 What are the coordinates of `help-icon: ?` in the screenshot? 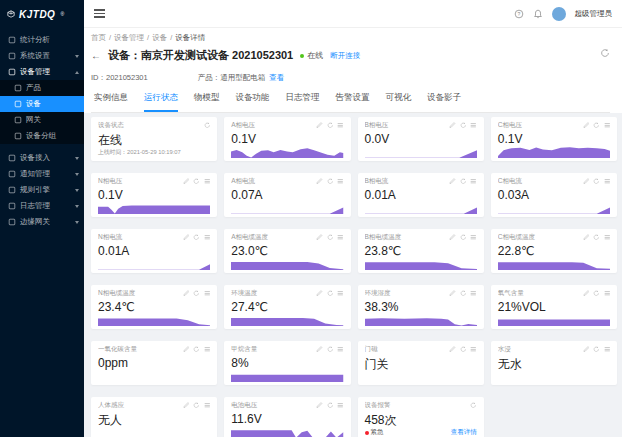 It's located at (519, 14).